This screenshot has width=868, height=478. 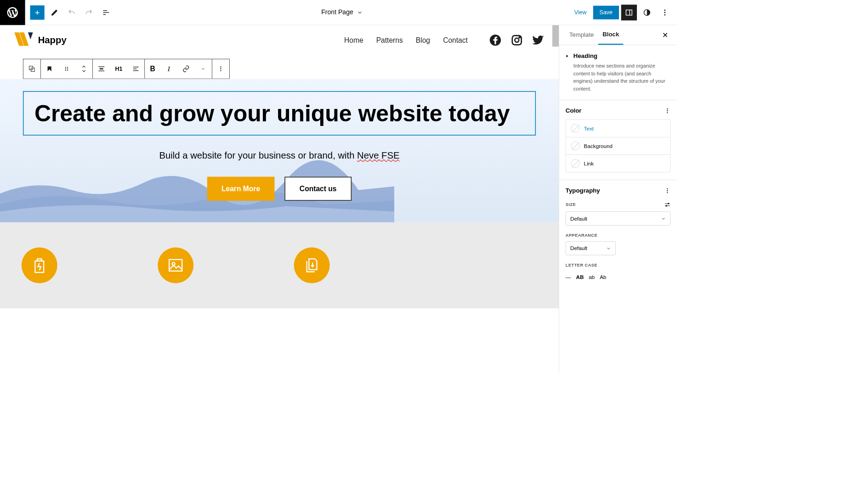 I want to click on hero-heading: Create and grow your unique website toda…, so click(x=279, y=113).